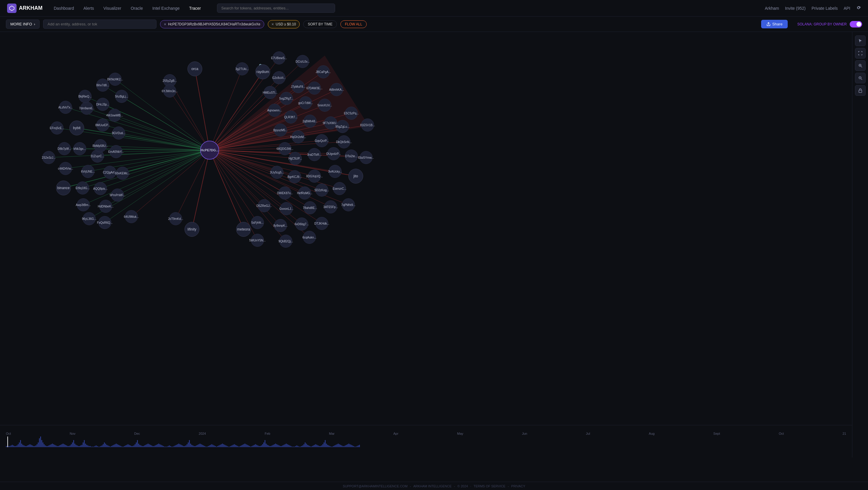 The image size is (868, 490). What do you see at coordinates (860, 90) in the screenshot?
I see `lock-button` at bounding box center [860, 90].